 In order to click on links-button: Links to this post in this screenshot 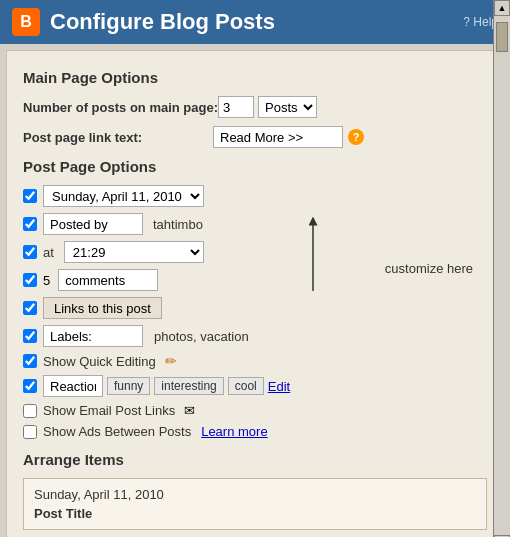, I will do `click(102, 308)`.